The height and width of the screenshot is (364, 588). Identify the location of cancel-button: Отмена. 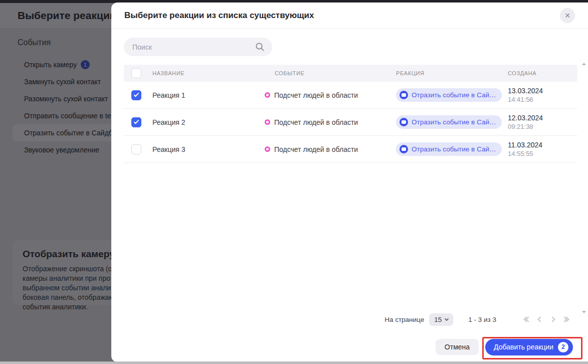
(457, 347).